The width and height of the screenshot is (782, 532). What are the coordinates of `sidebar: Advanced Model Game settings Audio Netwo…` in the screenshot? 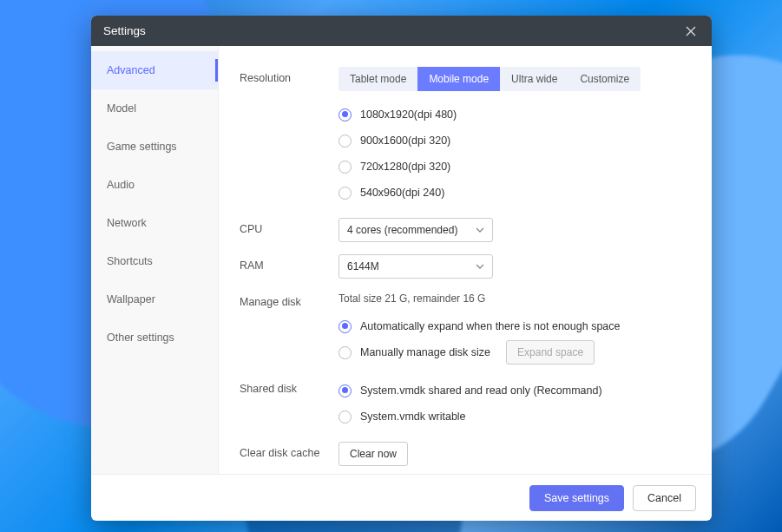 It's located at (154, 260).